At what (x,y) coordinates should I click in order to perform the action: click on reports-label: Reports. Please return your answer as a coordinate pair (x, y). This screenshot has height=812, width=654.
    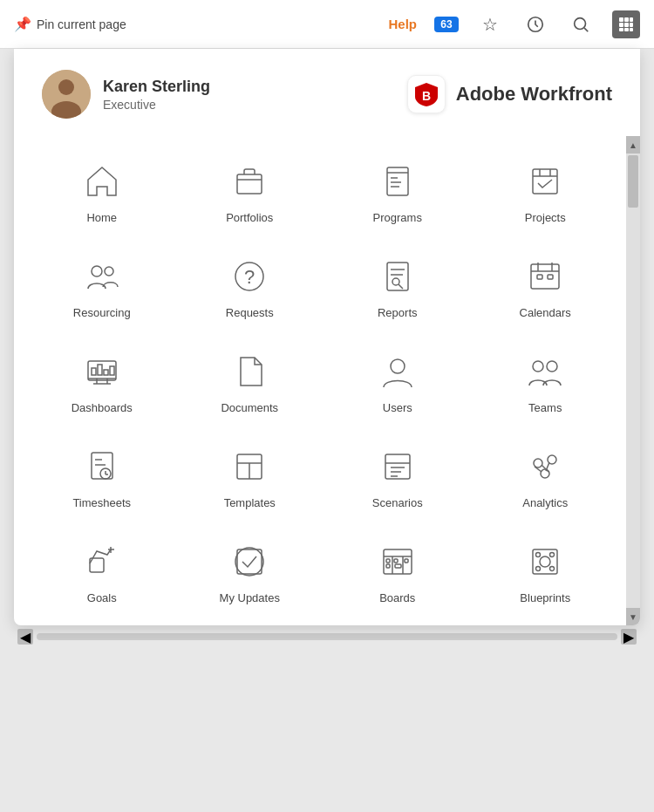
    Looking at the image, I should click on (398, 312).